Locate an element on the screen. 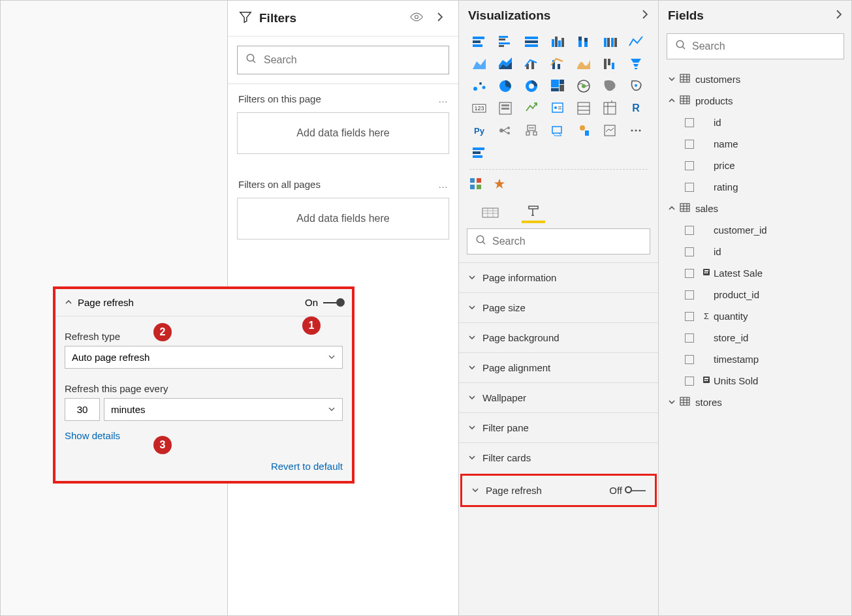 Image resolution: width=852 pixels, height=616 pixels. format-page-information: Page information is located at coordinates (559, 277).